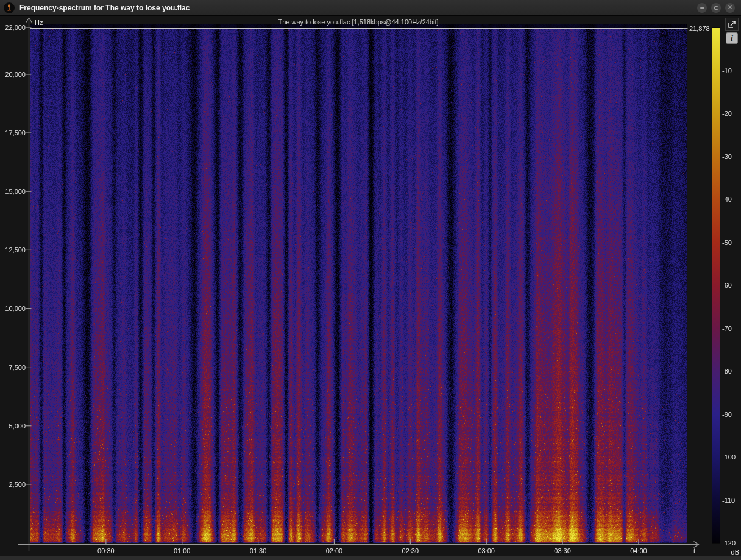 Image resolution: width=741 pixels, height=560 pixels. I want to click on minimize-icon, so click(702, 8).